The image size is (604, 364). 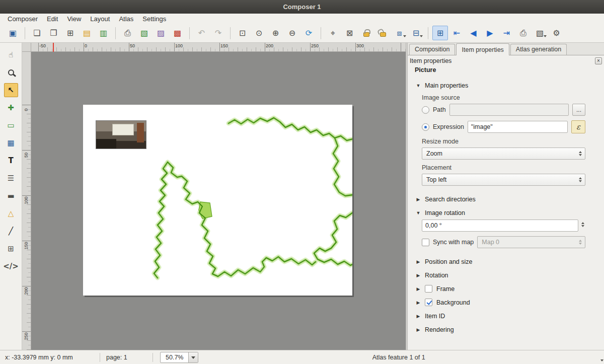 What do you see at coordinates (506, 212) in the screenshot?
I see `group-image-rotation: ▼ Image rotation` at bounding box center [506, 212].